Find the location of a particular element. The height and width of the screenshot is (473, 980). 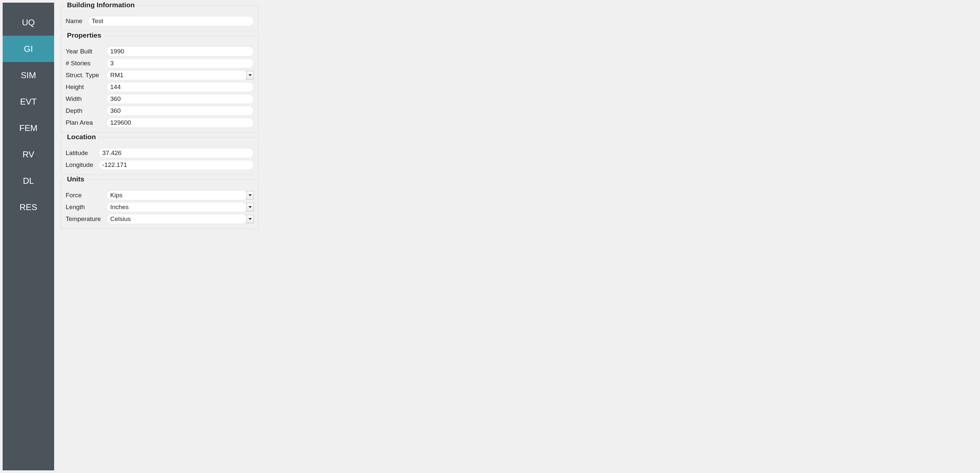

force-value: Kips is located at coordinates (177, 195).